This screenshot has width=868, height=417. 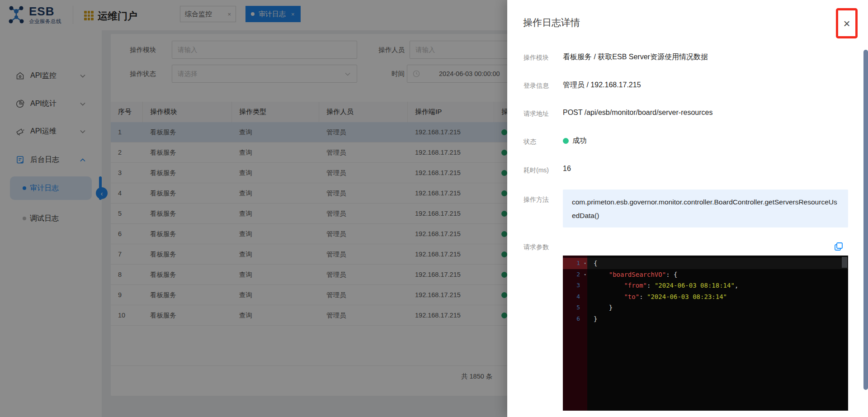 What do you see at coordinates (718, 286) in the screenshot?
I see `code-text: "from": "2024-06-03 08:18:14",` at bounding box center [718, 286].